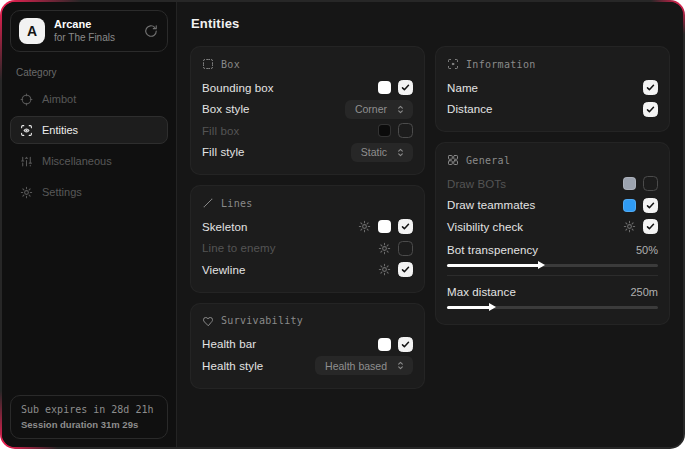  What do you see at coordinates (32, 31) in the screenshot?
I see `app-logo: A` at bounding box center [32, 31].